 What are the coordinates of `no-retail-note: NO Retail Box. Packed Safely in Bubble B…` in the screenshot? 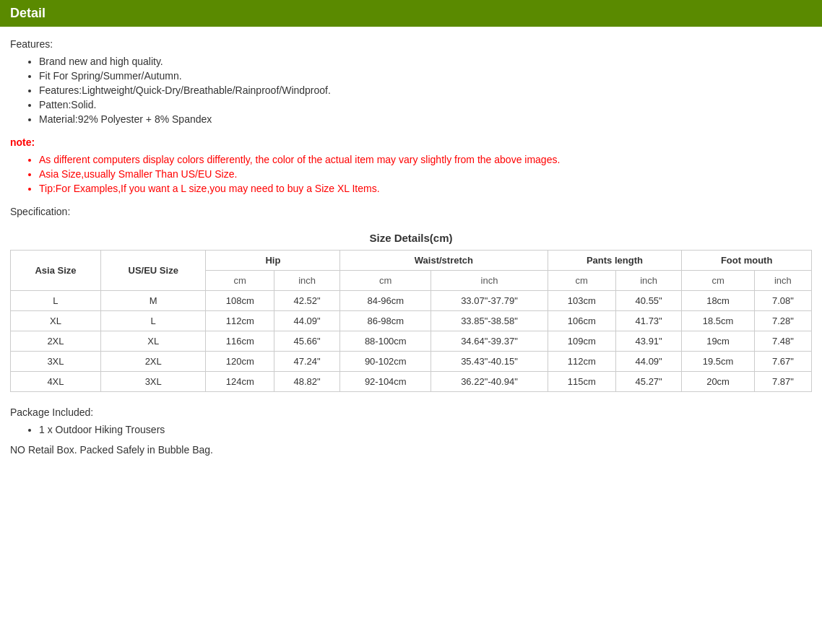 It's located at (411, 450).